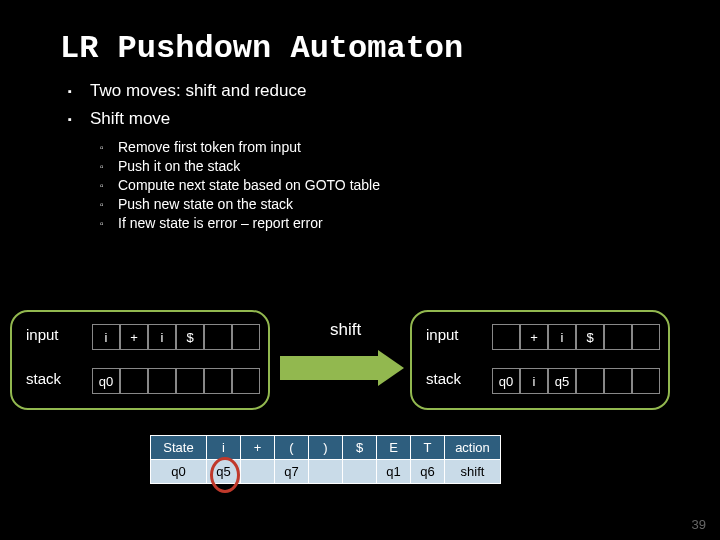 The height and width of the screenshot is (540, 720). I want to click on parse-table: State i + ( ) $ E T action q0 q5 q7 q1 q…, so click(326, 460).